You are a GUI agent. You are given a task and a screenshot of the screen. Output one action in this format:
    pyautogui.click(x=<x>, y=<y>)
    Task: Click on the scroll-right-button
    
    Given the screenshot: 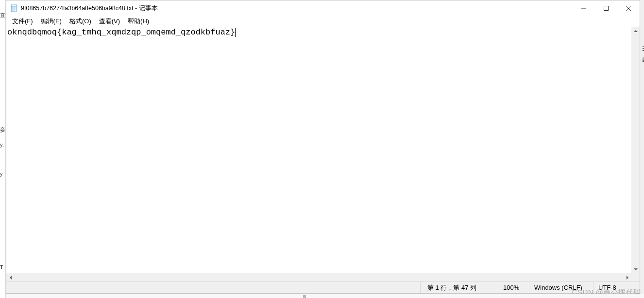 What is the action you would take?
    pyautogui.click(x=627, y=278)
    